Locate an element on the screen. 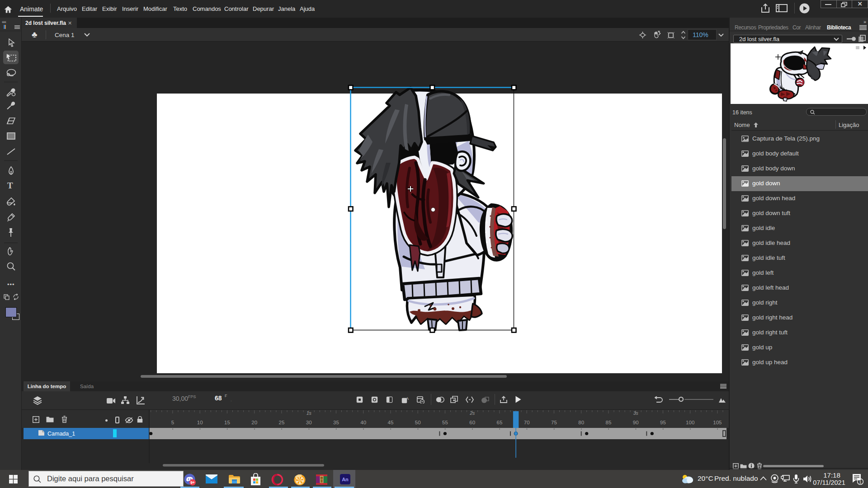 Image resolution: width=868 pixels, height=488 pixels. svg-text: 45 is located at coordinates (391, 422).